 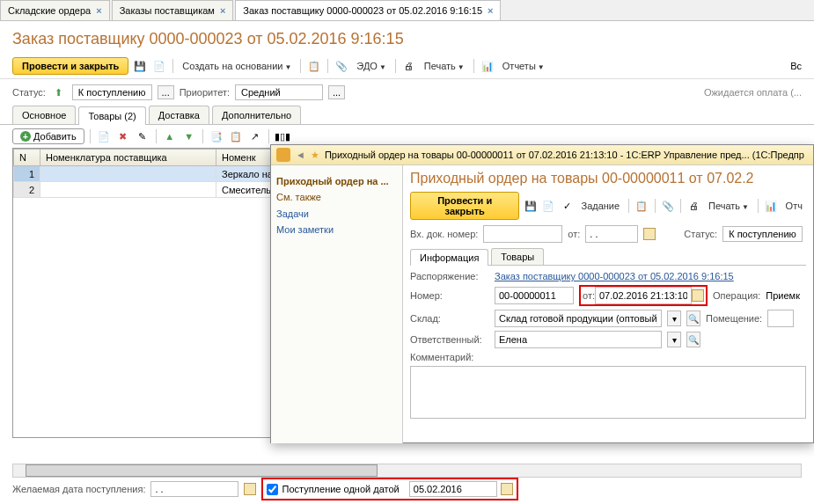 What do you see at coordinates (172, 11) in the screenshot?
I see `tab-supplier-orders: Заказы поставщикам ×` at bounding box center [172, 11].